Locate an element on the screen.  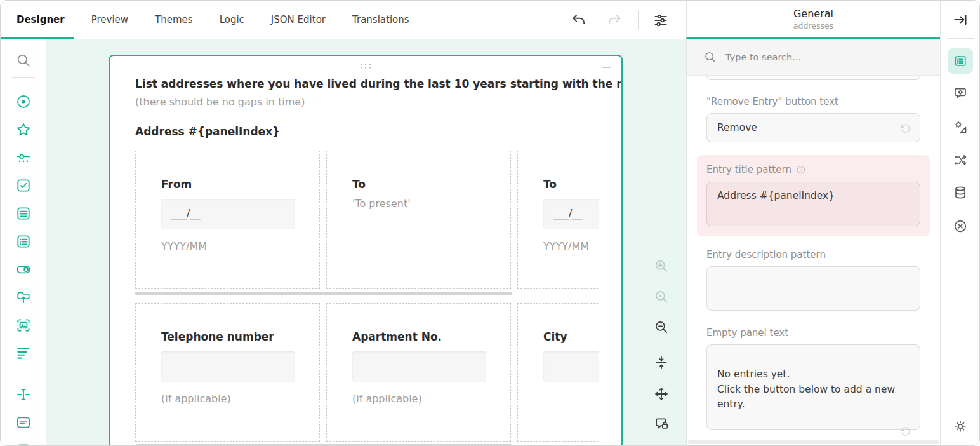
question-from: From ___/__ YYYY/MM is located at coordinates (227, 220).